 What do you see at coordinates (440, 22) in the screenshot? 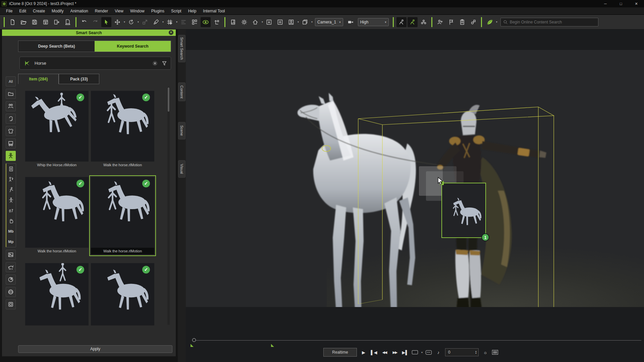
I see `add-actor-icon` at bounding box center [440, 22].